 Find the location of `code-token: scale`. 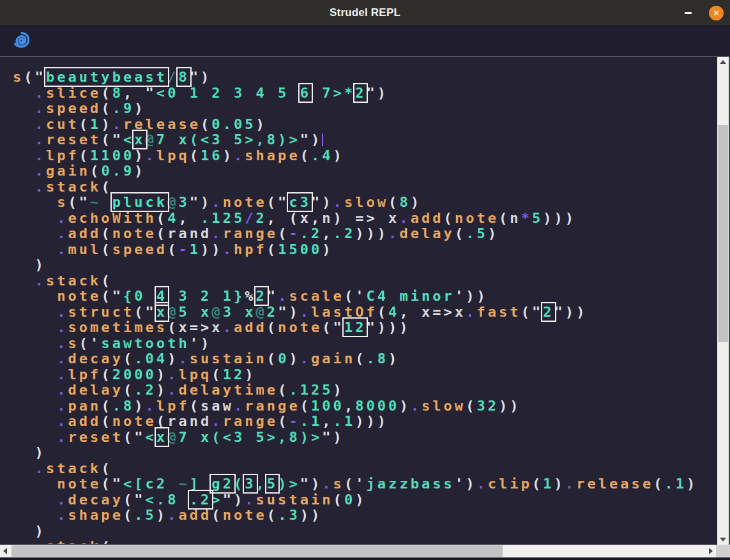

code-token: scale is located at coordinates (316, 296).